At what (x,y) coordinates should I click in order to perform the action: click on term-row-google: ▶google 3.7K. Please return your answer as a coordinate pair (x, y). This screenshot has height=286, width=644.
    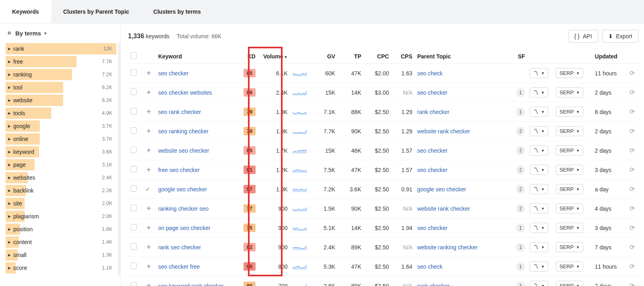
    Looking at the image, I should click on (61, 126).